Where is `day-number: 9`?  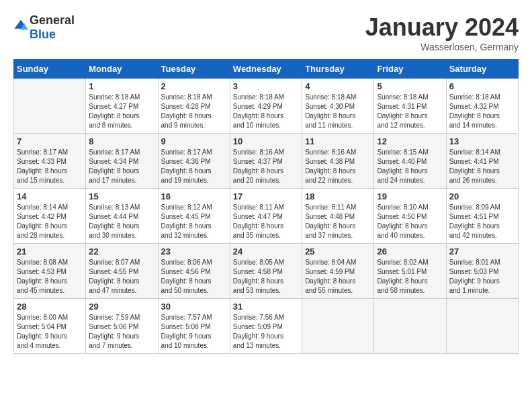
day-number: 9 is located at coordinates (194, 141).